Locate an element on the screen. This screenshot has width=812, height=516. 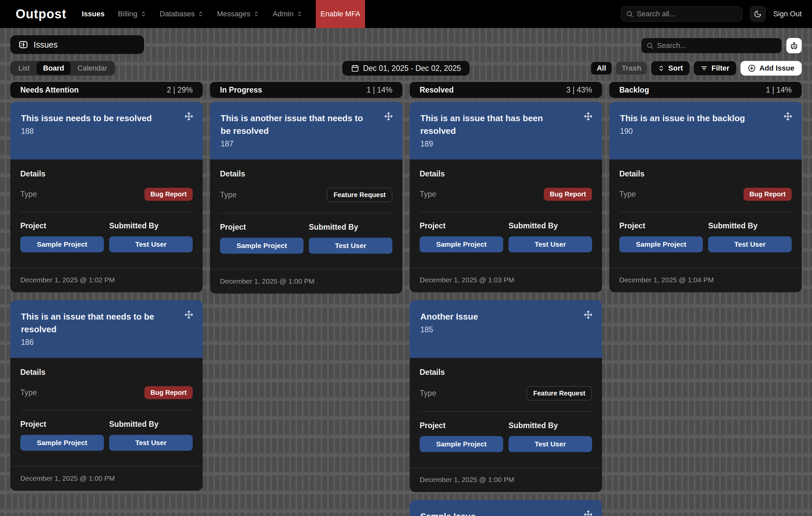
sort-button: Sort is located at coordinates (670, 68).